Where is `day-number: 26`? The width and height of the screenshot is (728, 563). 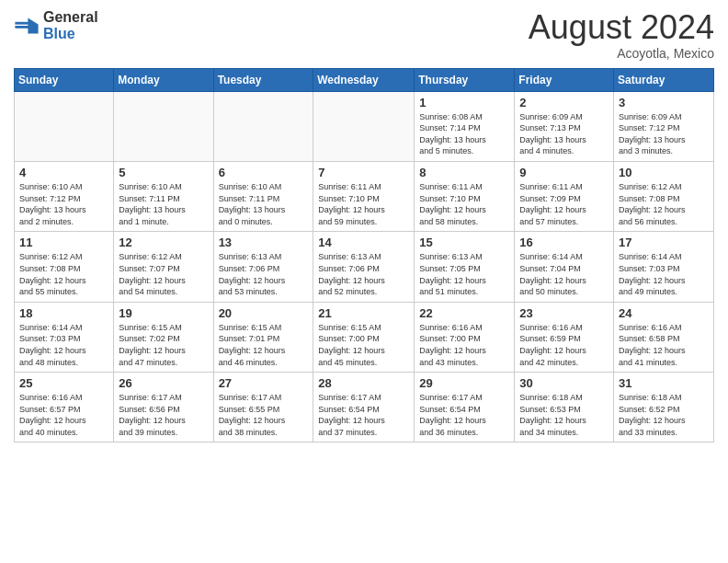 day-number: 26 is located at coordinates (164, 383).